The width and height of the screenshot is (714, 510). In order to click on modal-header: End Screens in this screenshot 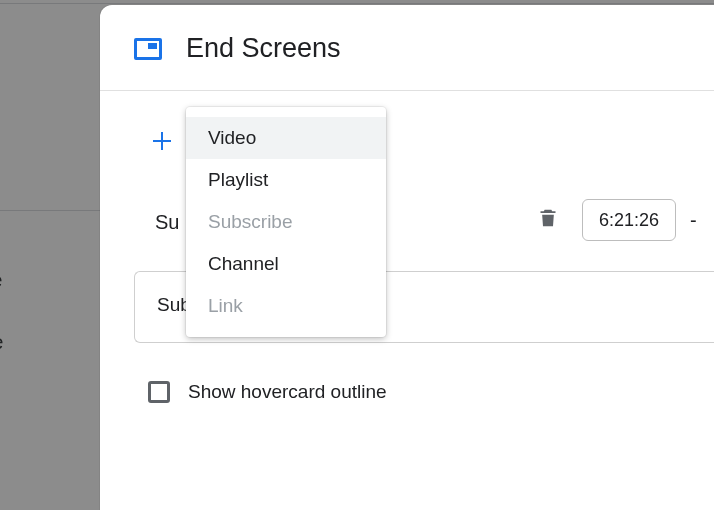, I will do `click(407, 48)`.